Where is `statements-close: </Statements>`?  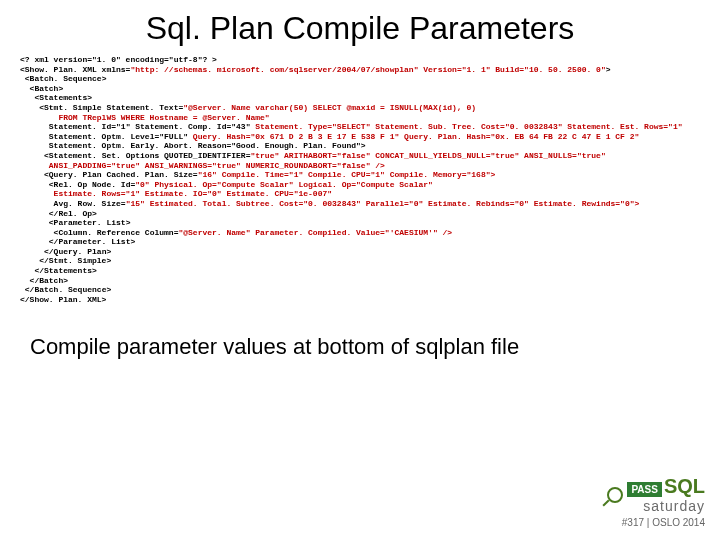 statements-close: </Statements> is located at coordinates (58, 270).